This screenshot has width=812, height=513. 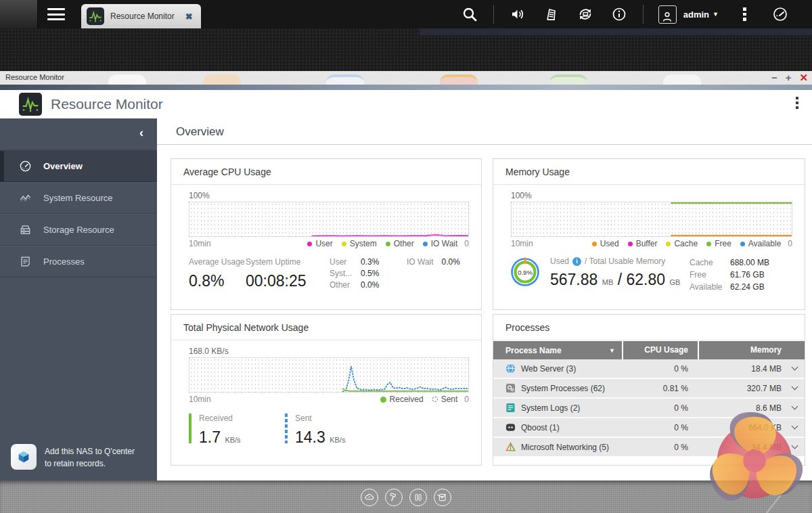 I want to click on app-tab-resource-monitor: Resource Monitor ✖, so click(x=141, y=16).